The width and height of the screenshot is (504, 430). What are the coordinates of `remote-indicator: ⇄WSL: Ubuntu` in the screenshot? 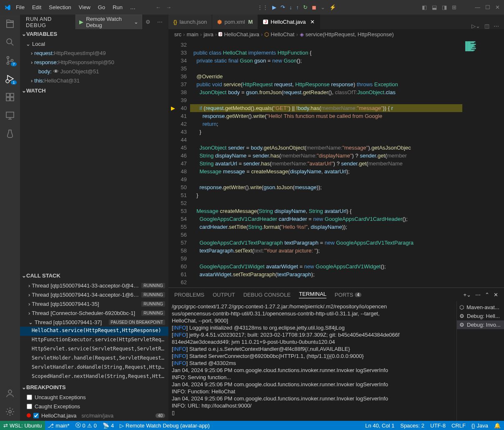 It's located at (23, 425).